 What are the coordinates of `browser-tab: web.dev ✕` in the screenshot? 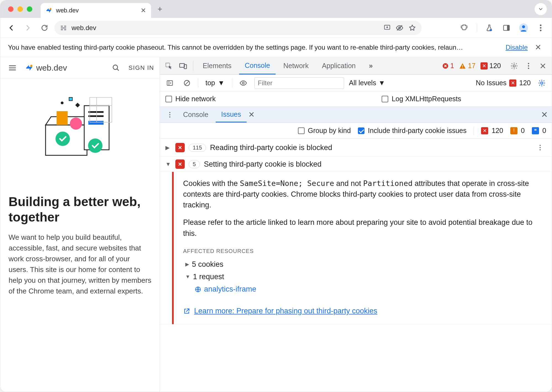 It's located at (96, 10).